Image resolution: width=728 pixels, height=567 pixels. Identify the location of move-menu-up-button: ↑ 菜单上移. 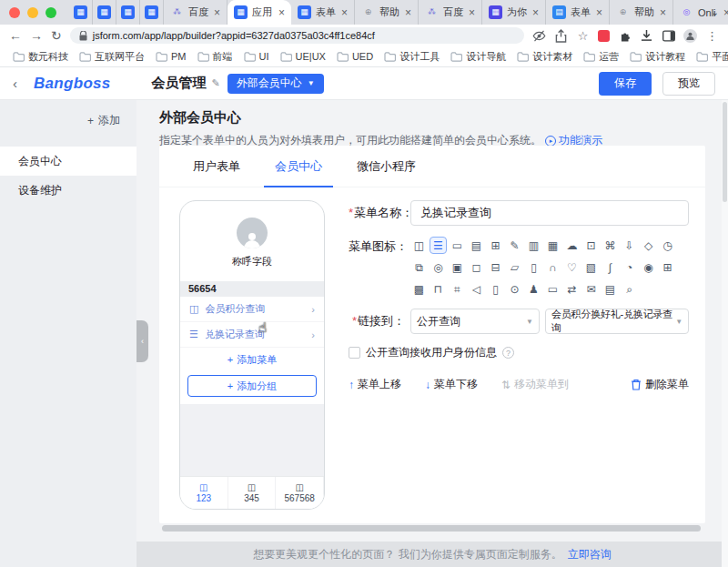
(375, 384).